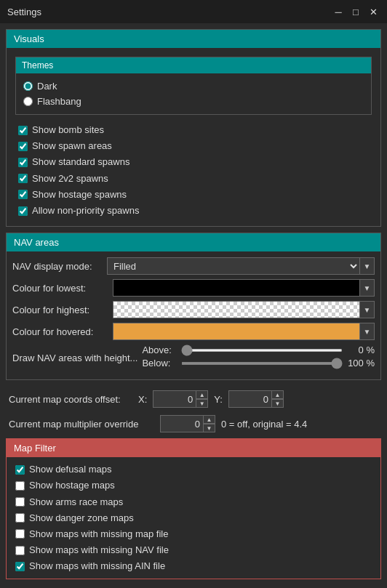  I want to click on show-missing-map-checkbox, so click(20, 533).